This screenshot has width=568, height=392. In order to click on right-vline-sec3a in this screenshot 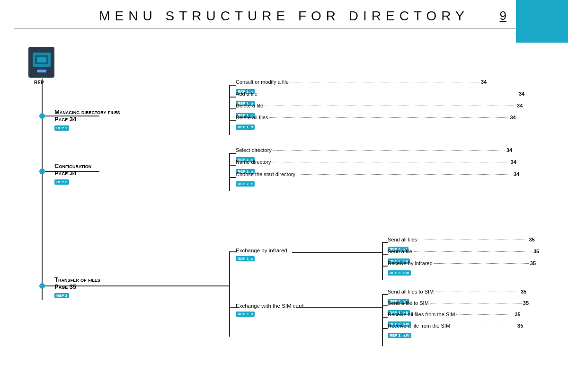, I will do `click(382, 261)`.